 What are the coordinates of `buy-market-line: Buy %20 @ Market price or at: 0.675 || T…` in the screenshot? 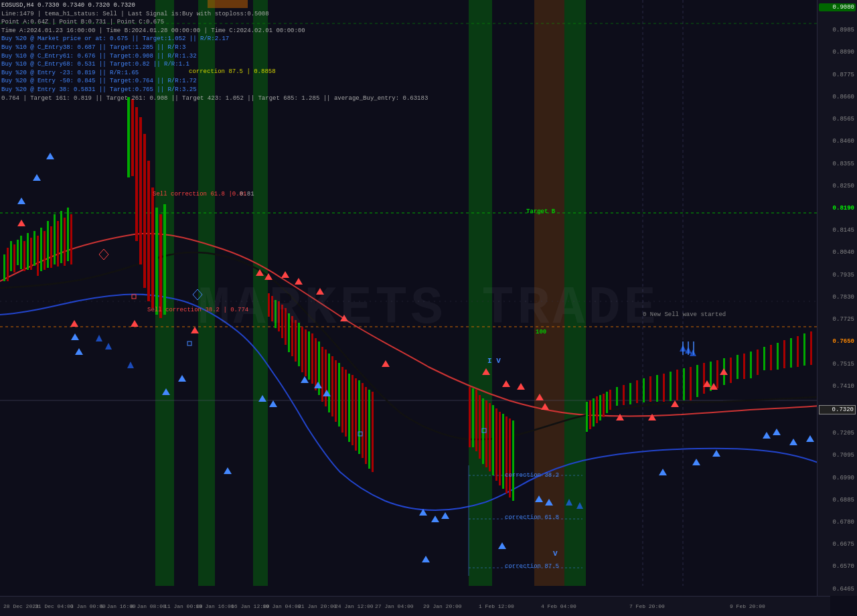 It's located at (214, 39).